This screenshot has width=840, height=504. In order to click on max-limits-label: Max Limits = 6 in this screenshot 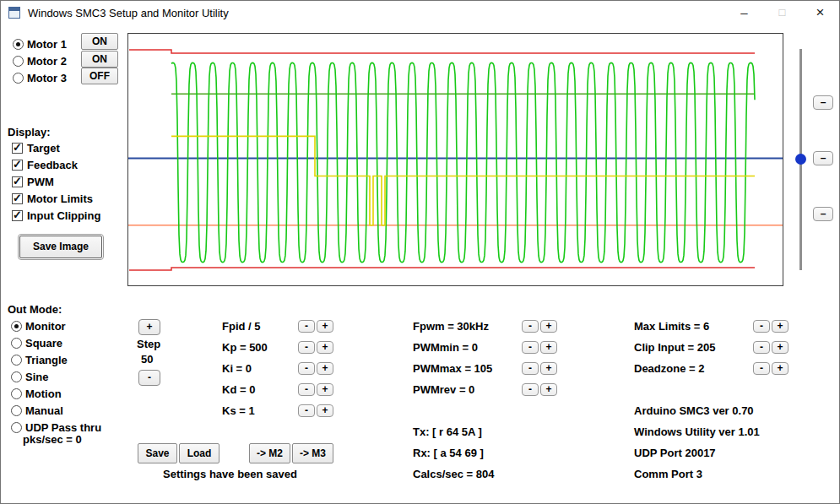, I will do `click(672, 326)`.